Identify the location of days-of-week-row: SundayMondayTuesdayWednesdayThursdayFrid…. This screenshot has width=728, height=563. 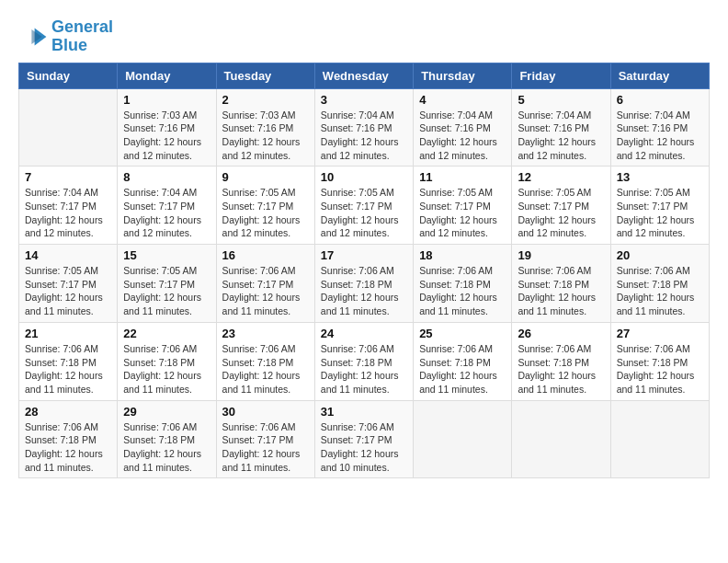
(364, 75).